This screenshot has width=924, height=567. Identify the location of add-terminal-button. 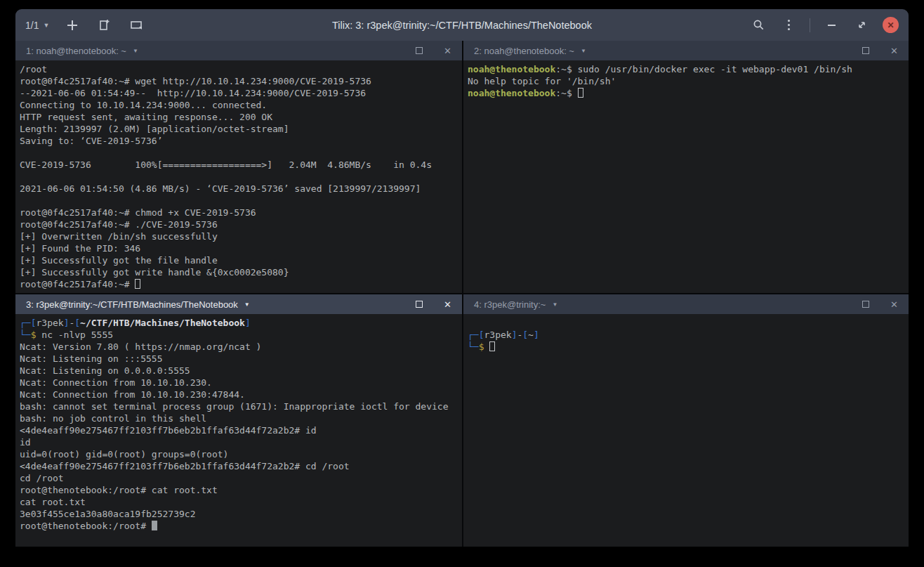
(72, 25).